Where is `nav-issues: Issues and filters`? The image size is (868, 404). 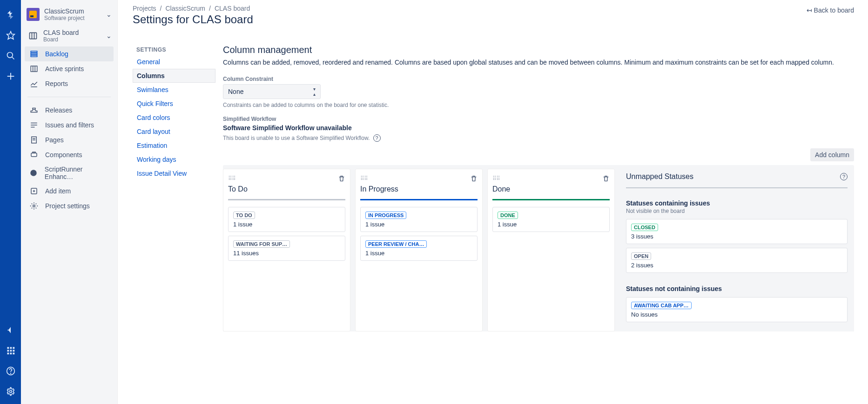 nav-issues: Issues and filters is located at coordinates (69, 125).